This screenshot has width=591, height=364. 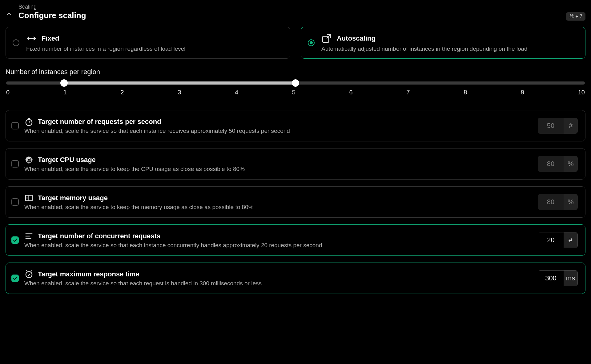 What do you see at coordinates (50, 38) in the screenshot?
I see `mode-fixed-label: Fixed` at bounding box center [50, 38].